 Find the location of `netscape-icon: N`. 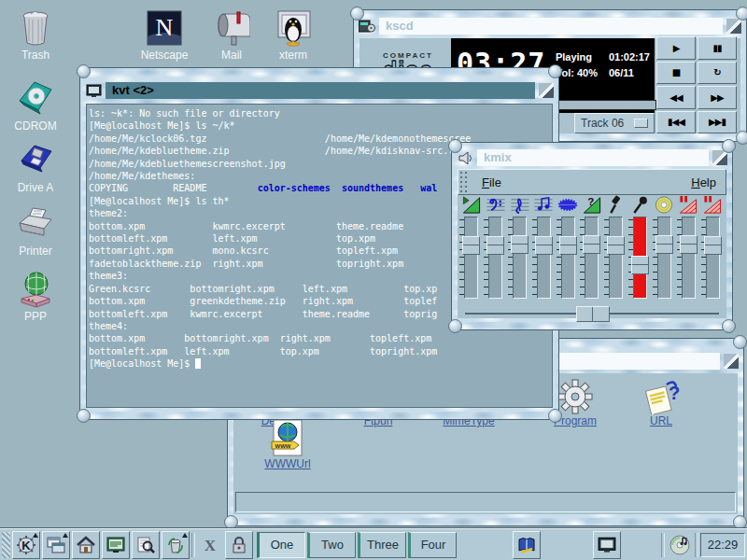

netscape-icon: N is located at coordinates (164, 28).